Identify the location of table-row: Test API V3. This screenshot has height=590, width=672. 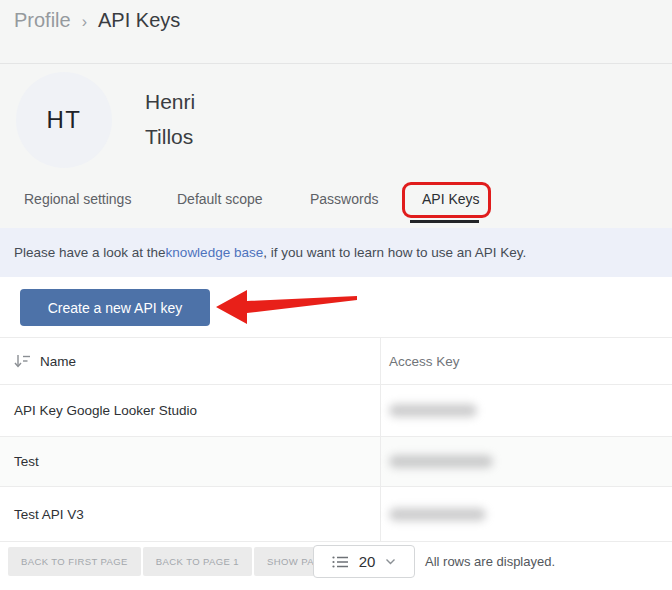
(336, 514).